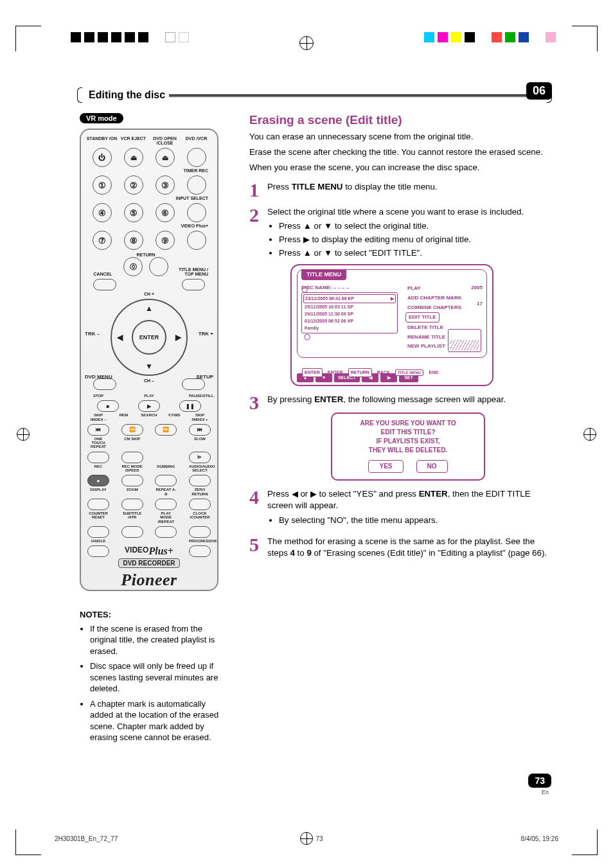 Image resolution: width=613 pixels, height=868 pixels. I want to click on notes-heading: NOTES:, so click(154, 615).